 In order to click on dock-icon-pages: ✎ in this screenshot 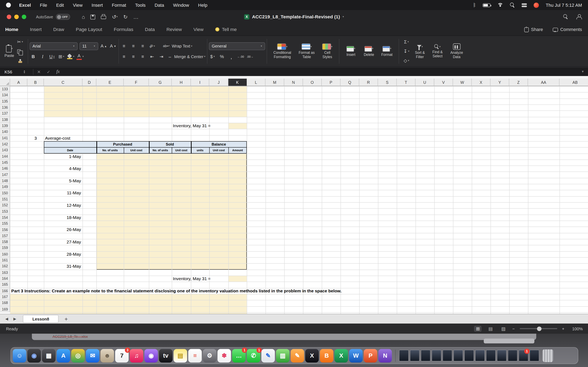, I will do `click(297, 356)`.